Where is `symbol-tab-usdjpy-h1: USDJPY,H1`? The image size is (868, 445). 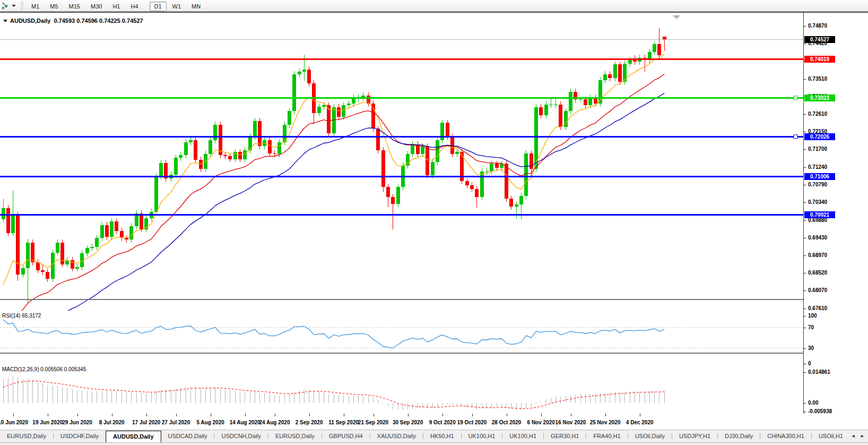
symbol-tab-usdjpy-h1: USDJPY,H1 is located at coordinates (695, 437).